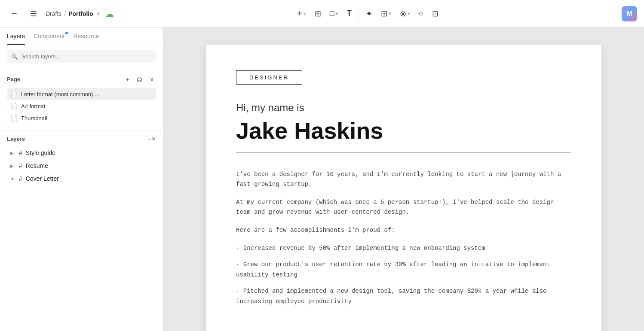 The image size is (644, 331). Describe the element at coordinates (404, 108) in the screenshot. I see `greeting-text: Hi, my name is` at that location.